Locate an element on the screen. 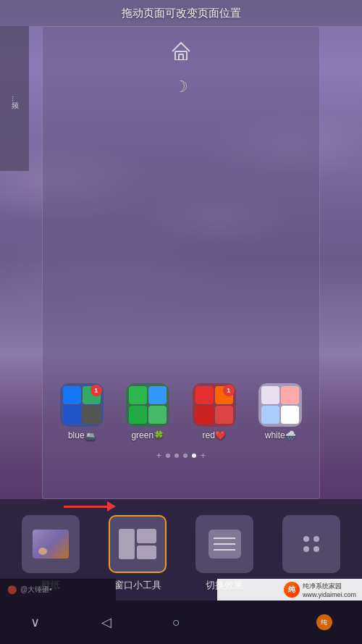 The image size is (362, 644). tool-widget: 窗口小工具 is located at coordinates (138, 553).